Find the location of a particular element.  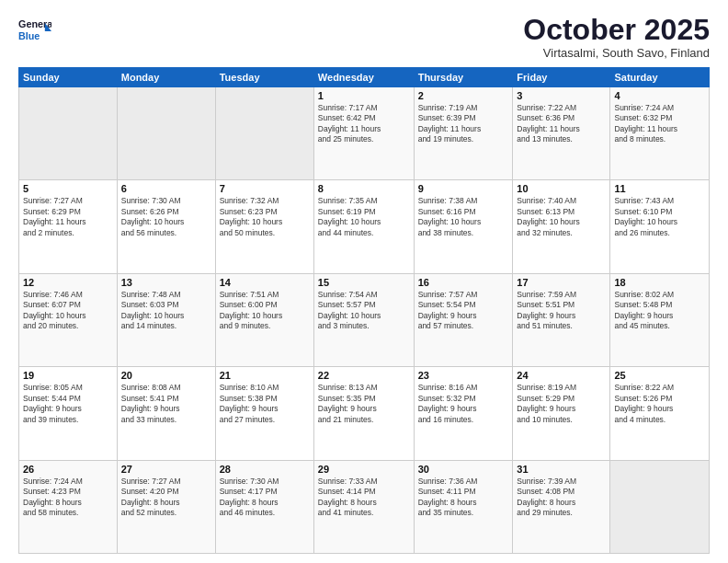

cell-info: Sunrise: 7:40 AM Sunset: 6:13 PM Dayligh… is located at coordinates (561, 217).